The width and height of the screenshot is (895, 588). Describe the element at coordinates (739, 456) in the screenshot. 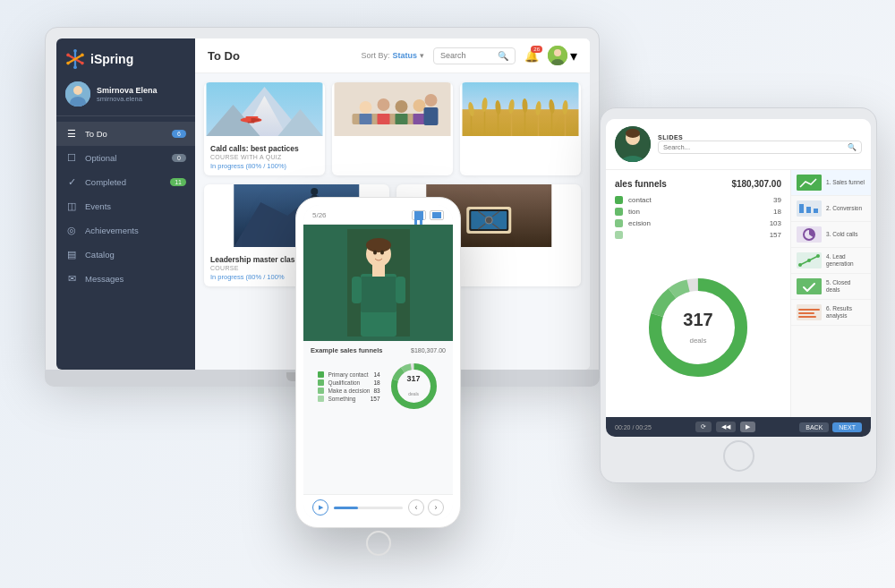

I see `tablet-home-button` at that location.